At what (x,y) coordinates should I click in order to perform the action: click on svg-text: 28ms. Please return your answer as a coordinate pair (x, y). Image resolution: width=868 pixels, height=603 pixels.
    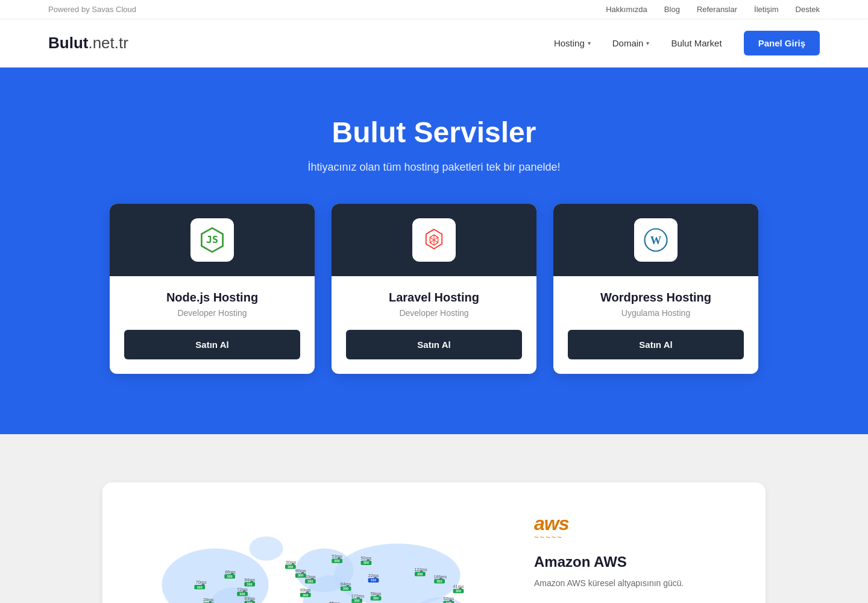
    Looking at the image, I should click on (209, 599).